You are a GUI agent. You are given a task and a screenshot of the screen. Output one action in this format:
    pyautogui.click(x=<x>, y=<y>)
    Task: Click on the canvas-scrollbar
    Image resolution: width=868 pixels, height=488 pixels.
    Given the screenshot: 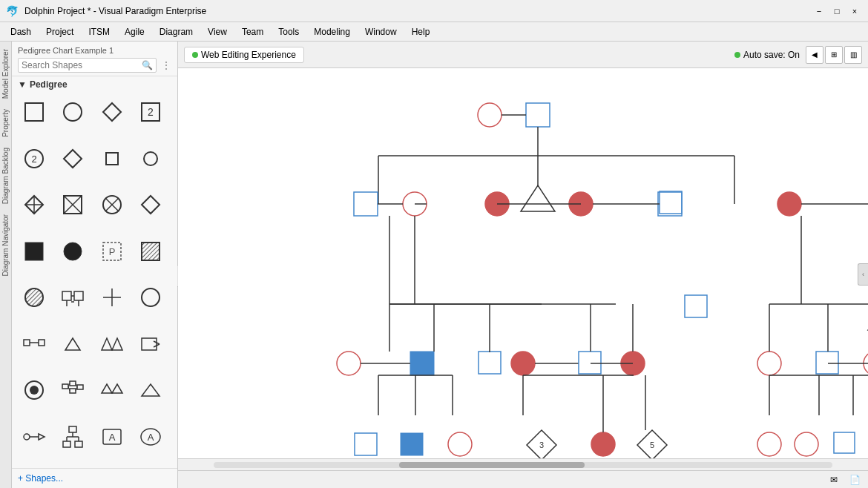 What is the action you would take?
    pyautogui.click(x=523, y=464)
    